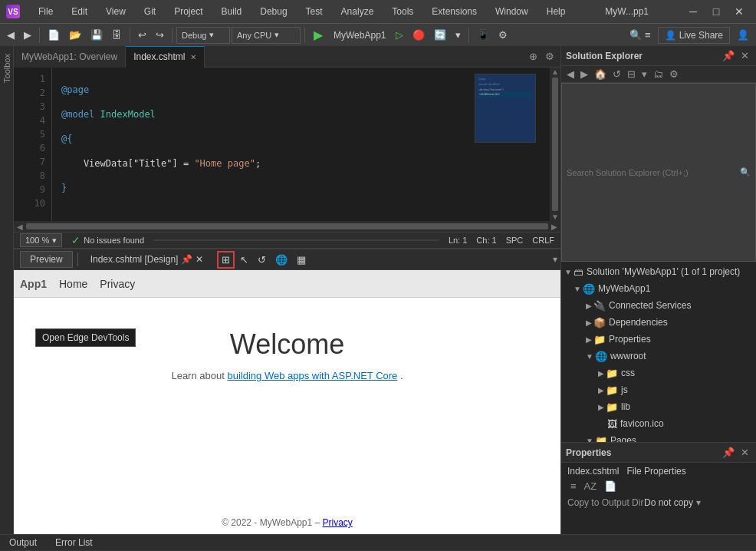  Describe the element at coordinates (555, 216) in the screenshot. I see `scroll-down-icon: ▼` at that location.